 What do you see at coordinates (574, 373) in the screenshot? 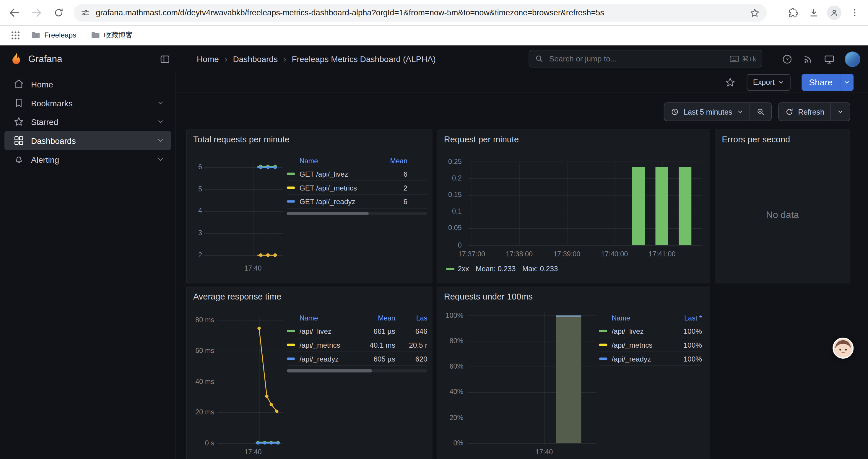
I see `panel-requests-under-100ms: Requests under 100ms 100% 80% 60% 40% 20…` at bounding box center [574, 373].